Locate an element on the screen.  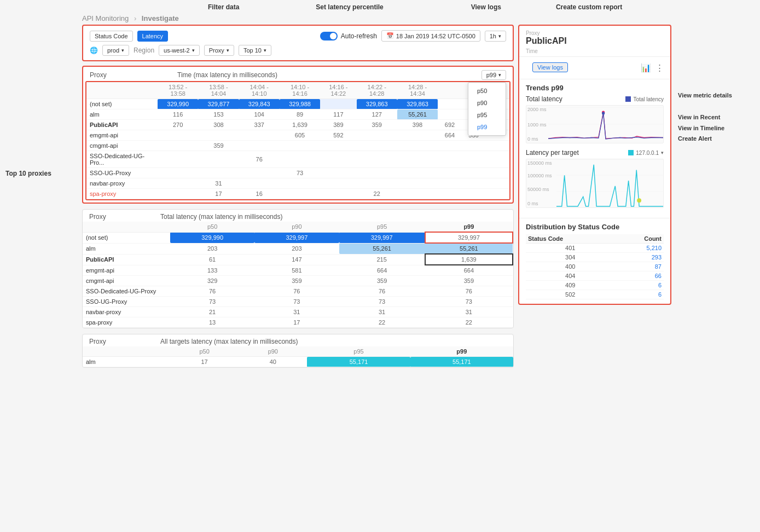
globe-icon: 🌐 is located at coordinates (94, 50).